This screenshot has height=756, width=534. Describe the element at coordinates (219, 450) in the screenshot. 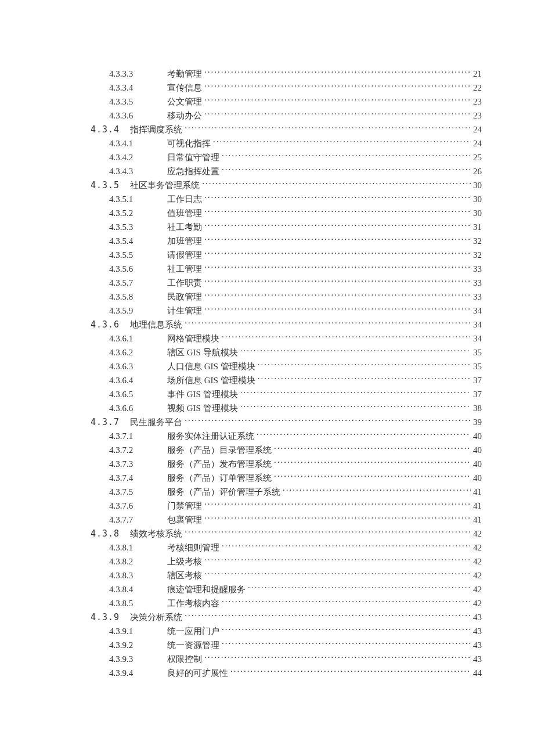

I see `toc-entry-title: 服务（产品）目录管理系统` at that location.